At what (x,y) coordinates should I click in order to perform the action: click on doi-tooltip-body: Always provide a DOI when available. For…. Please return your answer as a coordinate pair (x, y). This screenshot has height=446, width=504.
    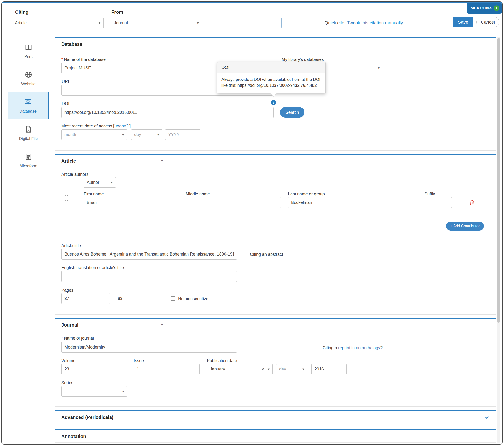
    Looking at the image, I should click on (271, 83).